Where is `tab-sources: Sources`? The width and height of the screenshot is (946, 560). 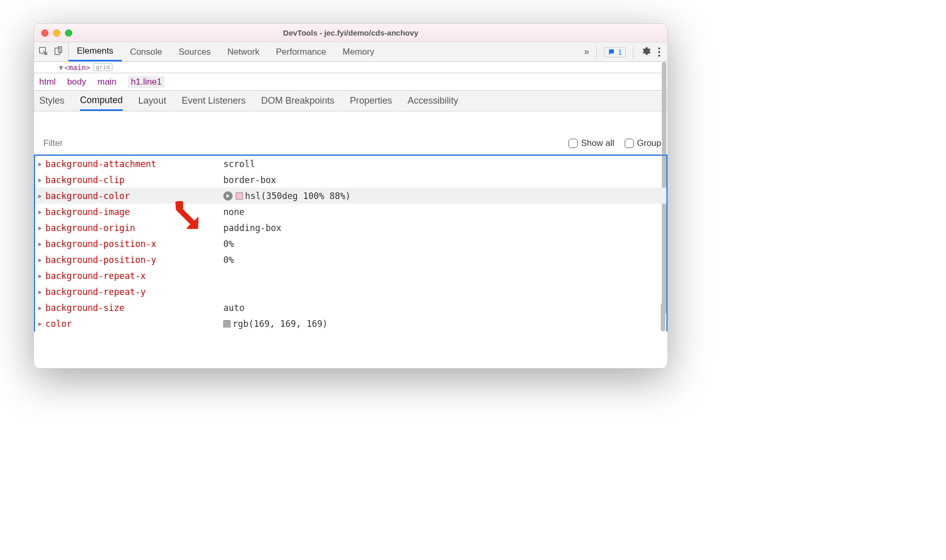
tab-sources: Sources is located at coordinates (194, 52).